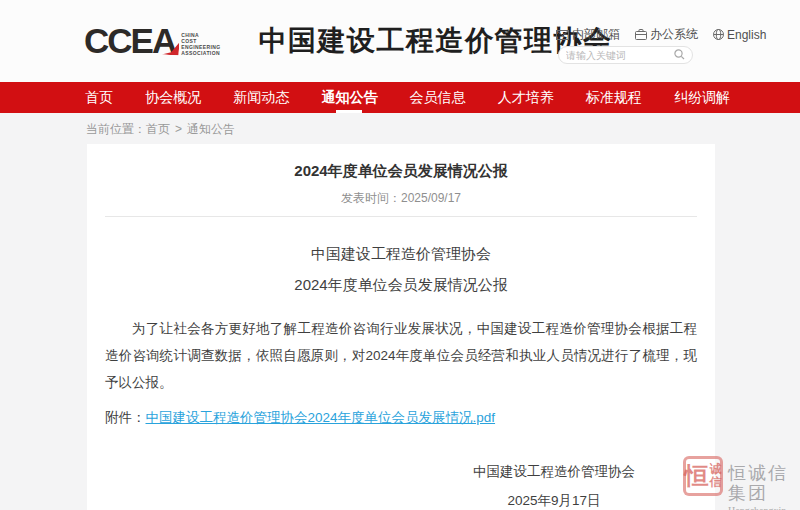 Image resolution: width=800 pixels, height=510 pixels. What do you see at coordinates (160, 130) in the screenshot?
I see `breadcrumb: 当前位置：首页>通知公告` at bounding box center [160, 130].